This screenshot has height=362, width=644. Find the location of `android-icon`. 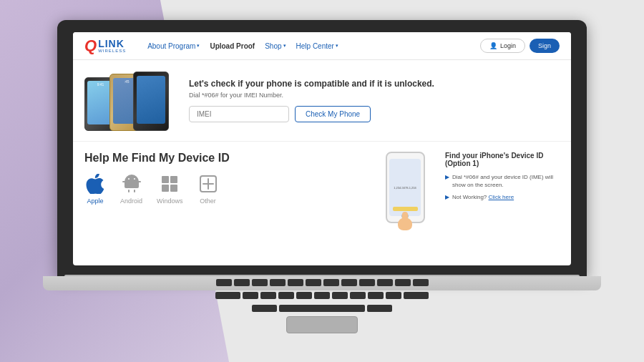

android-icon is located at coordinates (132, 184).